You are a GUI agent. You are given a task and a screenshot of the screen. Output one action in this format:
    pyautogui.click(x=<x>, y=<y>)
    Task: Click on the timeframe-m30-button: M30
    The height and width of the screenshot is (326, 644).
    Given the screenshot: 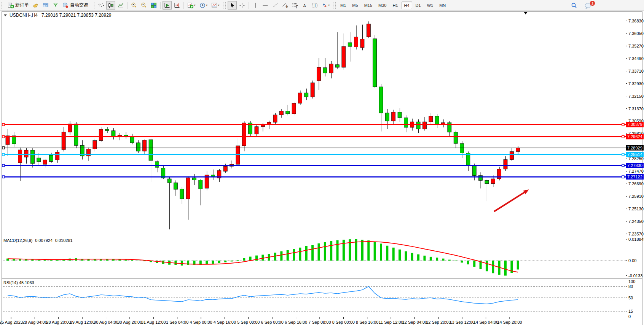 What is the action you would take?
    pyautogui.click(x=382, y=5)
    